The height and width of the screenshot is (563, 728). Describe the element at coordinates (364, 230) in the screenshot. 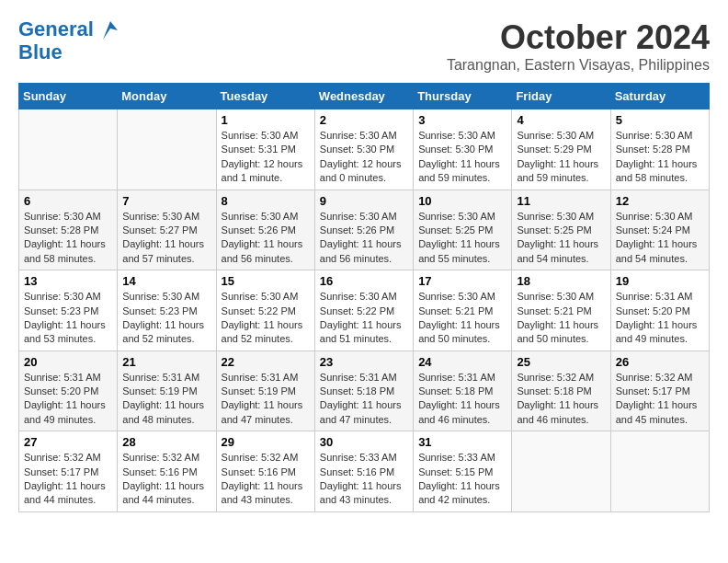

I see `week-row-2: 6Sunrise: 5:30 AM Sunset: 5:28 PM Daylig…` at that location.